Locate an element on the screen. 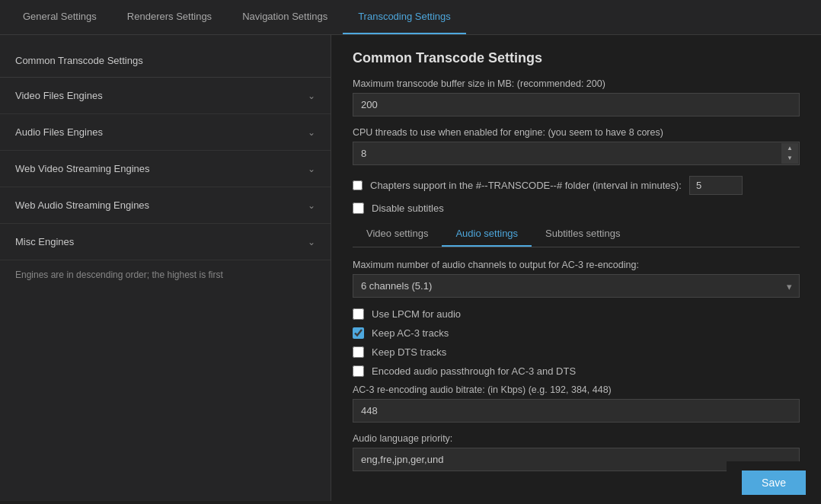 The width and height of the screenshot is (821, 504). cpu-threads-row: CPU threads to use when enabled for engi… is located at coordinates (576, 146).